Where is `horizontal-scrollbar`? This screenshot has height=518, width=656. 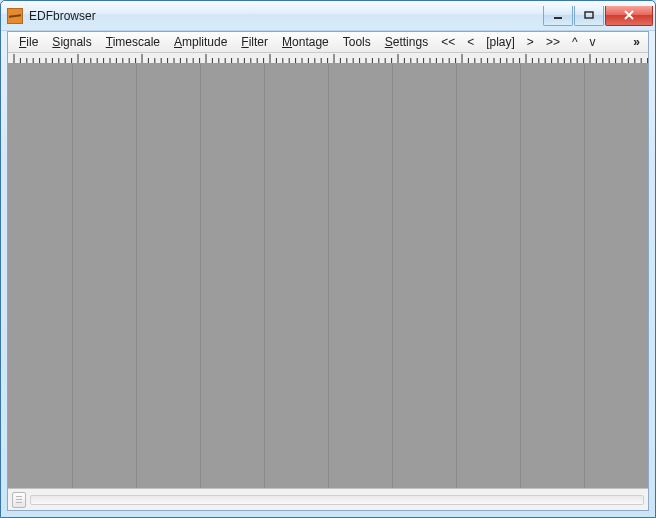
horizontal-scrollbar is located at coordinates (328, 499).